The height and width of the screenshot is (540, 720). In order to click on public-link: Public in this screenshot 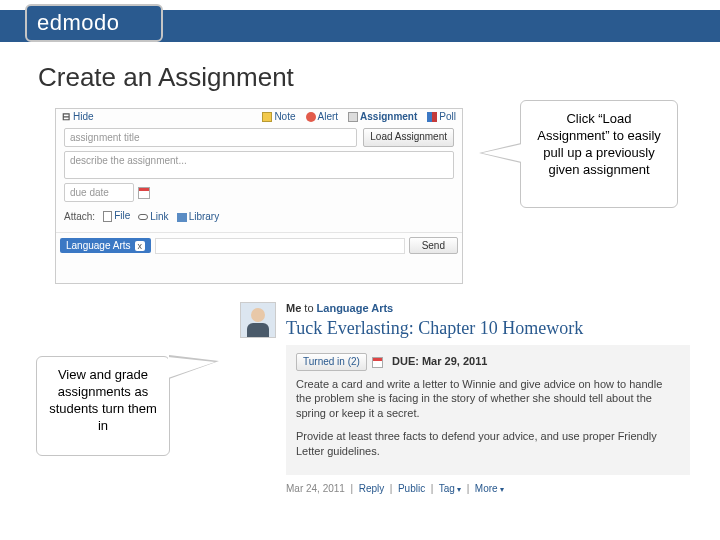, I will do `click(412, 488)`.